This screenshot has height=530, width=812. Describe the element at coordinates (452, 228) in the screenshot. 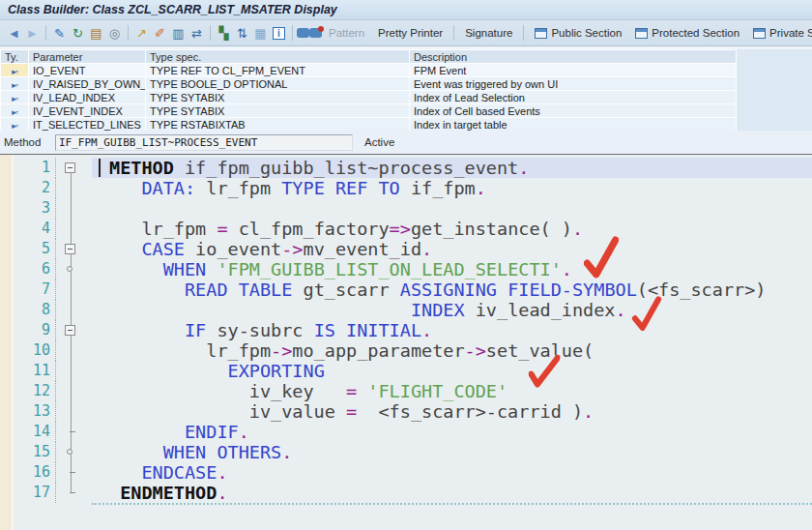

I see `code-text: lr_fpm = cl_fpm_factory=>get_instance( )…` at that location.